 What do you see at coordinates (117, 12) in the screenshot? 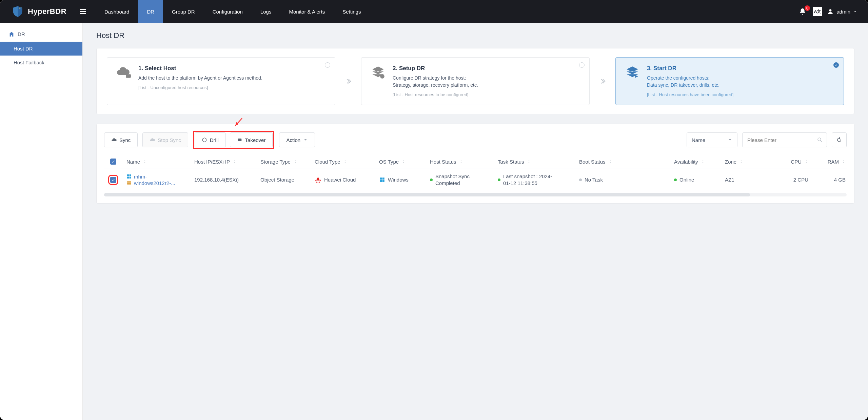
I see `nav-item-dashboard: Dashboard` at bounding box center [117, 12].